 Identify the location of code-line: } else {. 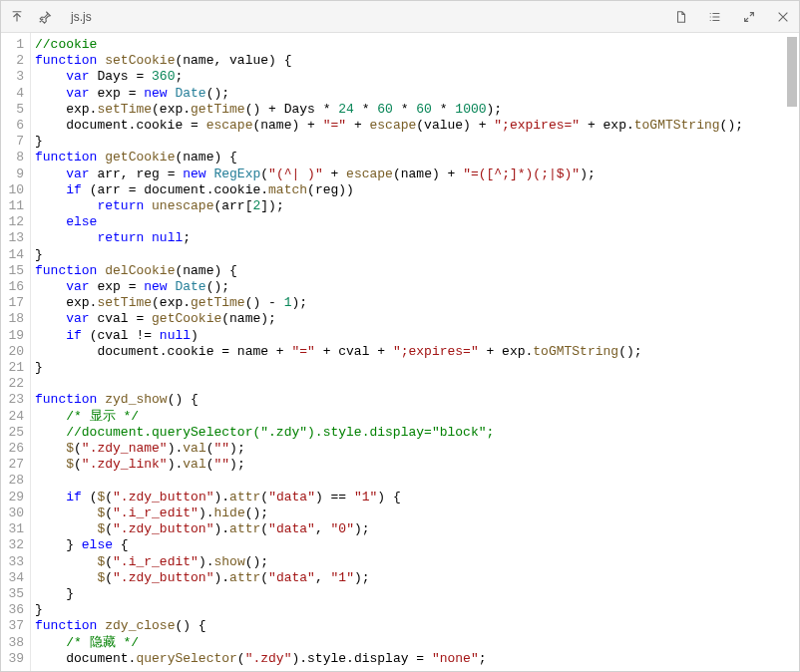
(417, 545).